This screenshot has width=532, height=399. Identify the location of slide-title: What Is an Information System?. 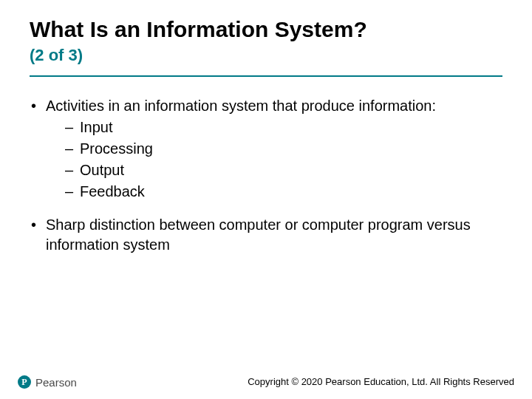
(266, 30).